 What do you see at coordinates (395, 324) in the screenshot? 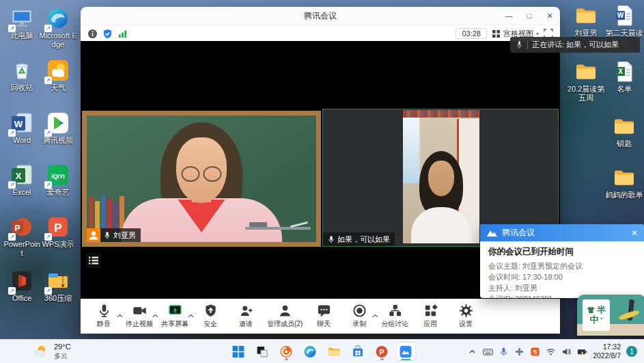
I see `toolbar-label: 分组讨论` at bounding box center [395, 324].